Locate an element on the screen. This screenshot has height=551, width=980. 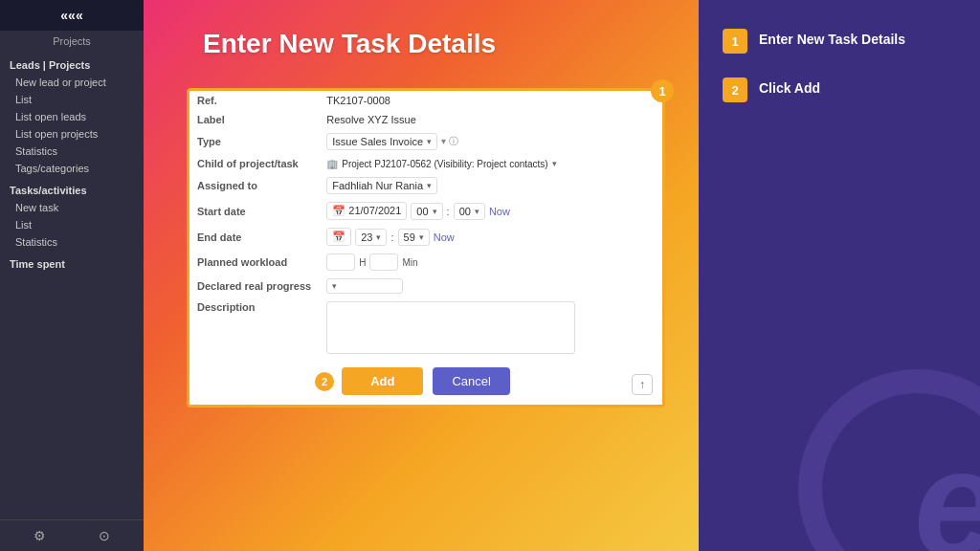
sidebar-bottom-icons: ⚙ ⊙ is located at coordinates (72, 536).